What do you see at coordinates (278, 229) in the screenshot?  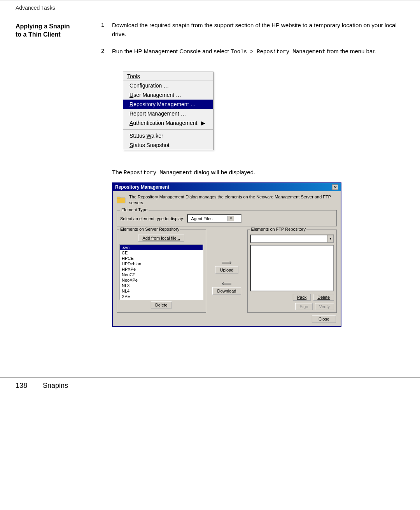 I see `ftp-repo-label: Elements on FTP Repository` at bounding box center [278, 229].